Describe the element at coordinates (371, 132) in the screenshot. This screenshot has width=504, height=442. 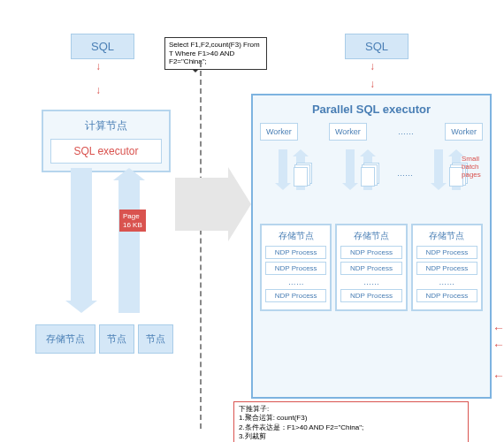
I see `worker-row: Worker Worker …… Worker` at that location.